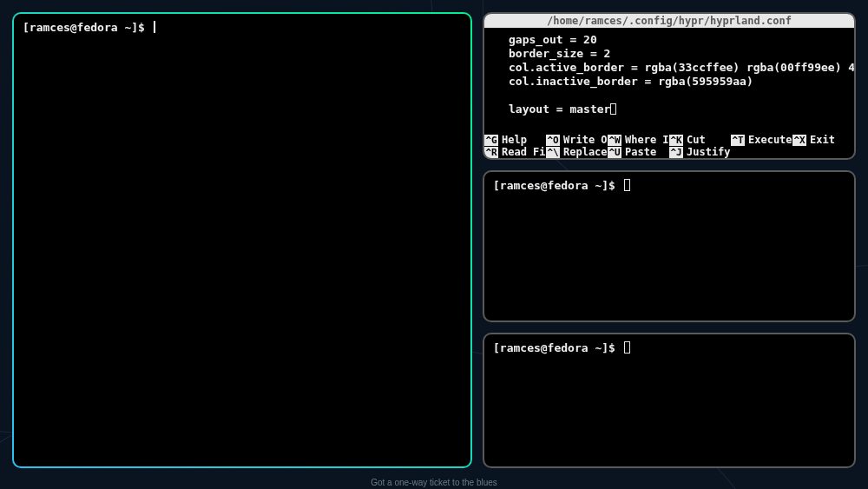 The image size is (868, 489). I want to click on help-item: ^JJustify, so click(700, 152).